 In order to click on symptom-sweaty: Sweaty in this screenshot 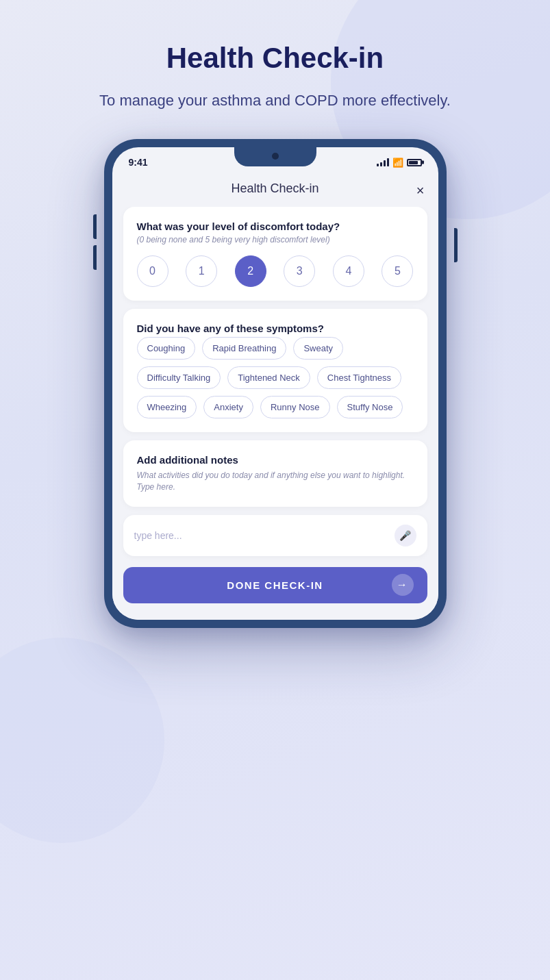, I will do `click(318, 348)`.